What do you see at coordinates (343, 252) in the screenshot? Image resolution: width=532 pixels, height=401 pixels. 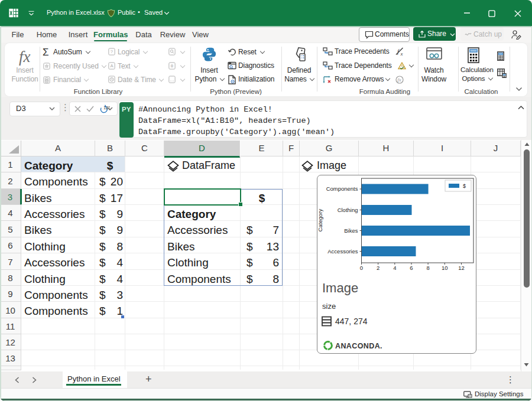 I see `svg-text: Accessories` at bounding box center [343, 252].